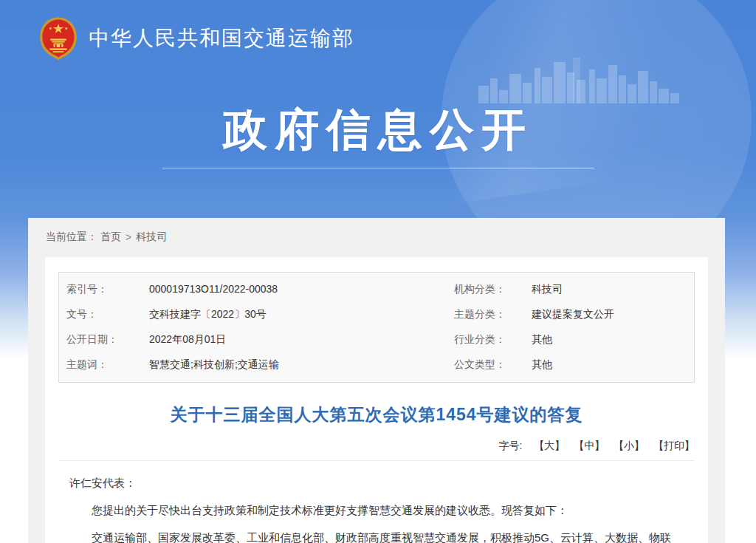  I want to click on meta-label-org: 机构分类：, so click(493, 290).